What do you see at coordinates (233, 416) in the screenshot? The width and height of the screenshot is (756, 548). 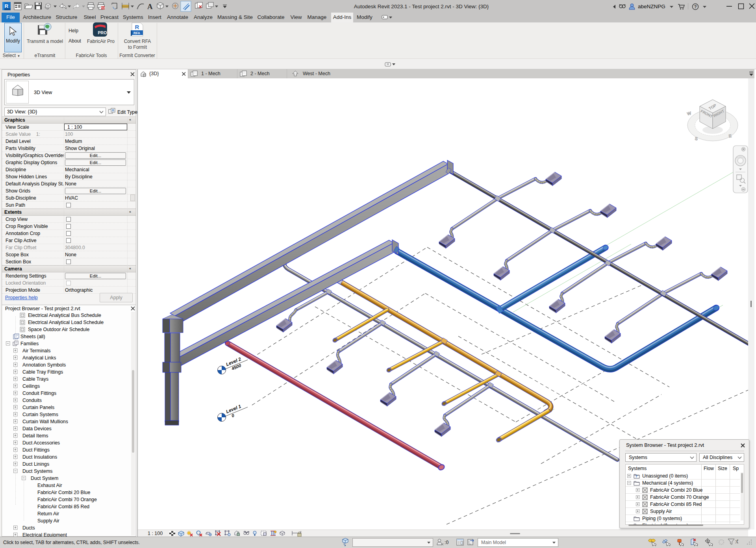 I see `svg-text: 0` at bounding box center [233, 416].